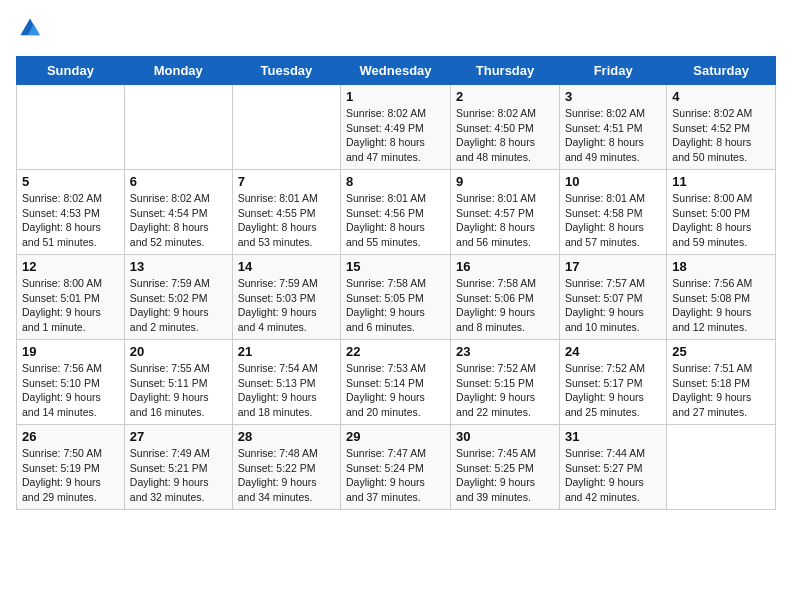 The height and width of the screenshot is (612, 792). Describe the element at coordinates (721, 390) in the screenshot. I see `day-info: Sunrise: 7:51 AM Sunset: 5:18 PM Dayligh…` at that location.